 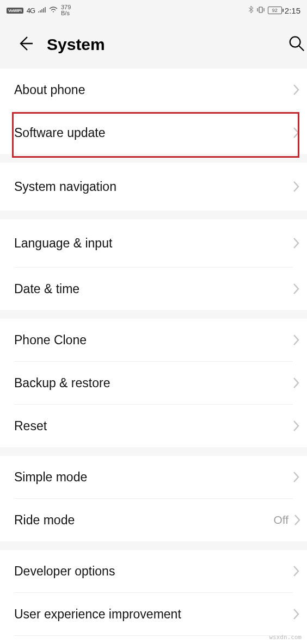 What do you see at coordinates (45, 520) in the screenshot?
I see `ride-mode-label: Ride mode` at bounding box center [45, 520].